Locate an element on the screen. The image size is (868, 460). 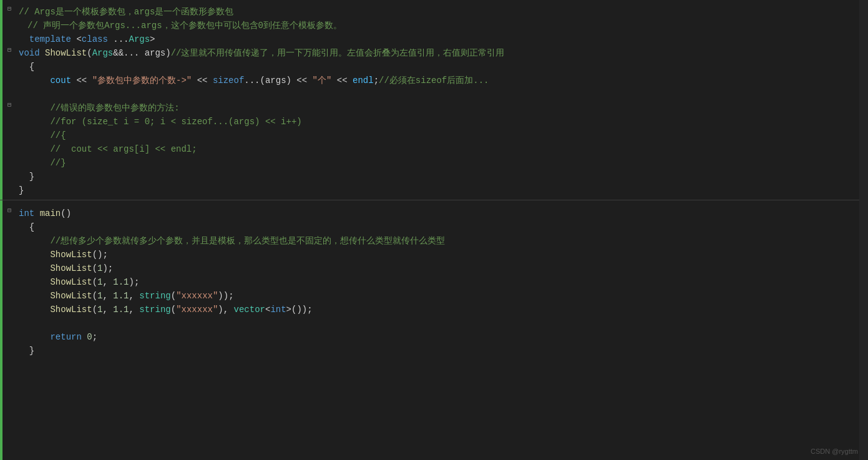
fold-btn-4: ⊟ is located at coordinates (9, 50).